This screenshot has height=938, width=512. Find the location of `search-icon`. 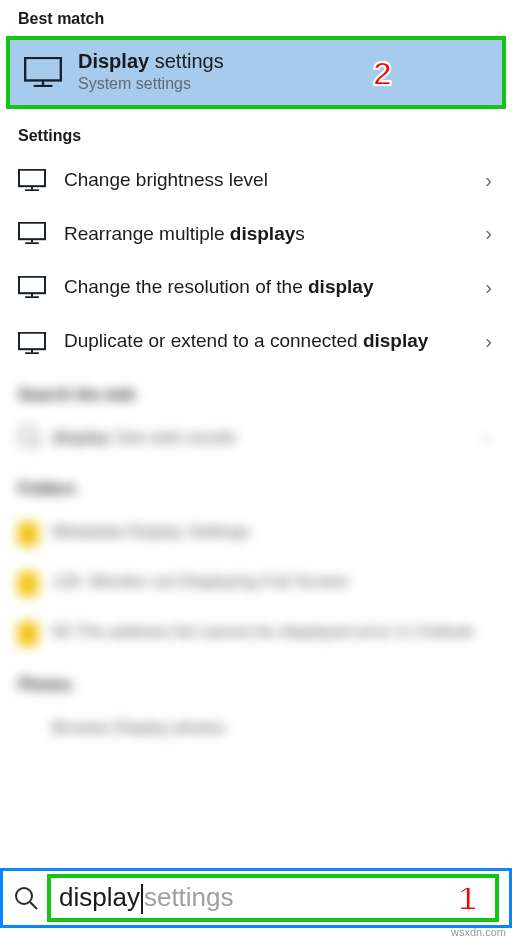

search-icon is located at coordinates (26, 898).